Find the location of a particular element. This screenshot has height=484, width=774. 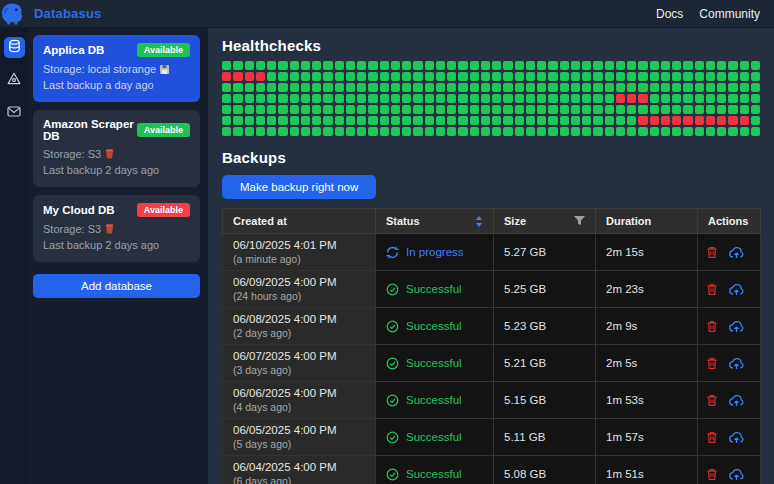

database-card: My Cloud DB Available Storage: S3 Last b… is located at coordinates (116, 228).